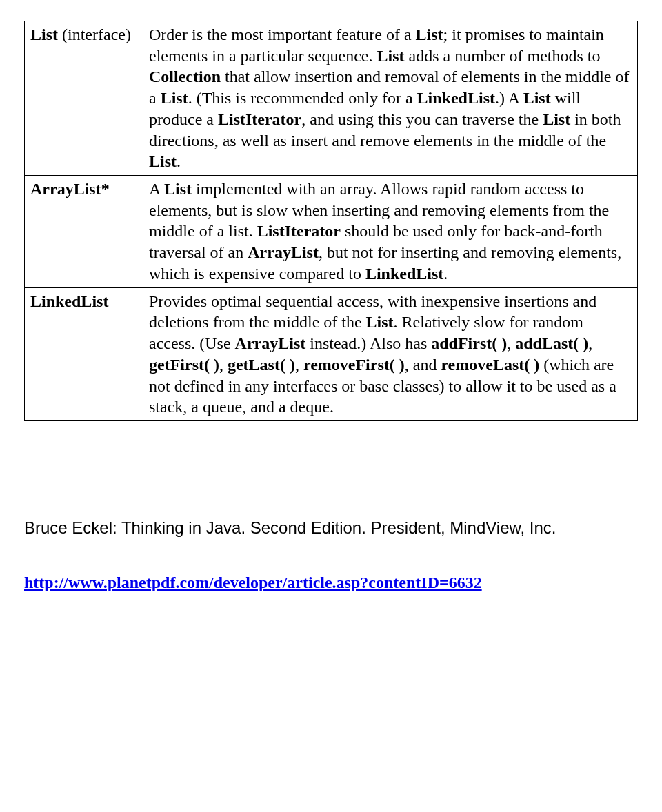  I want to click on reference-link-line: http://www.planetpdf.com/developer/artic…, so click(331, 583).